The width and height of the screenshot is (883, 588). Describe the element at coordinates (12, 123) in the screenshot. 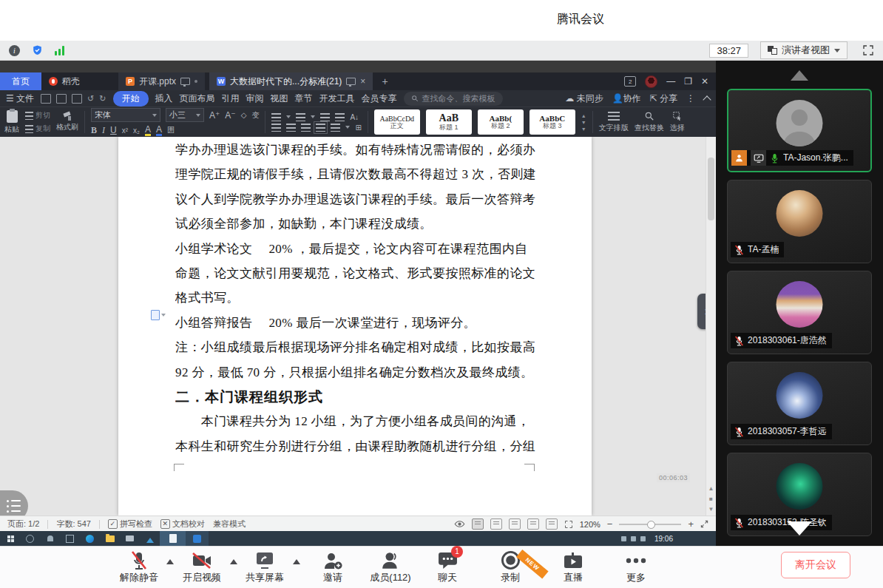

I see `paste-button: 粘贴` at that location.